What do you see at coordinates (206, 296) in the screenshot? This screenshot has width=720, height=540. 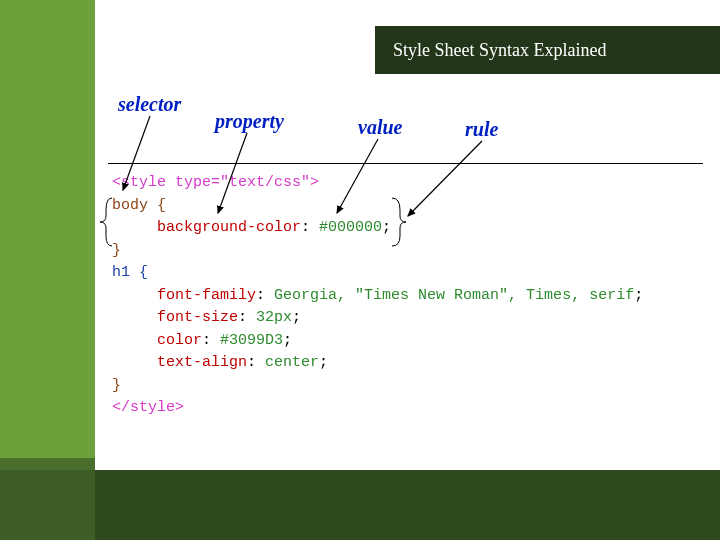 I see `code-h1-ff-prop: font-family` at bounding box center [206, 296].